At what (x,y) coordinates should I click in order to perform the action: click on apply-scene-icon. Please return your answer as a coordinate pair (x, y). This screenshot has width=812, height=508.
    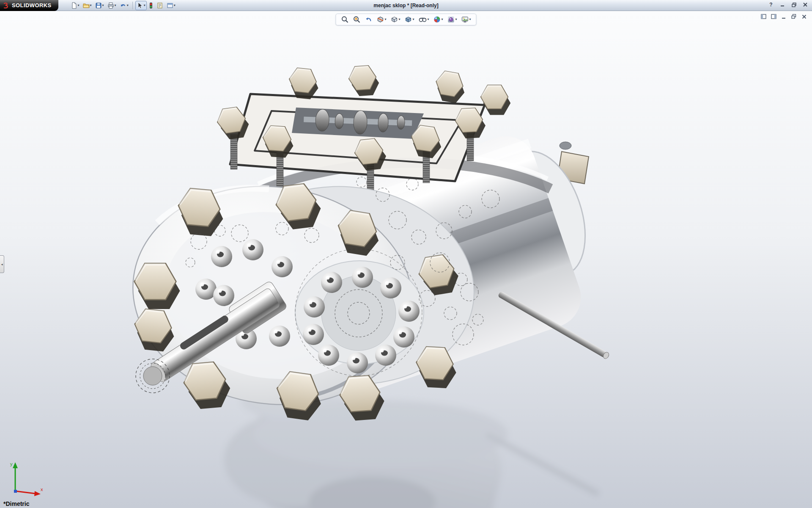
    Looking at the image, I should click on (451, 19).